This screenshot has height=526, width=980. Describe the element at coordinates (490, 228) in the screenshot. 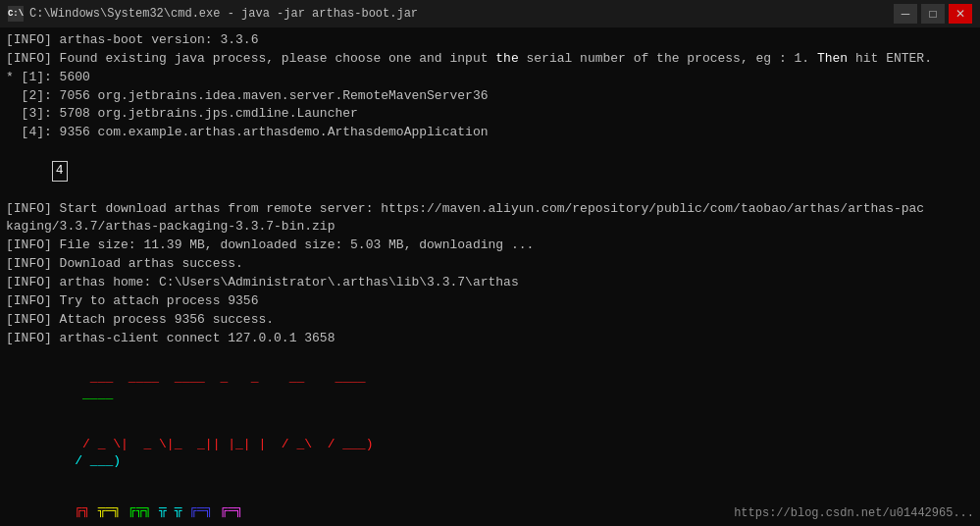

I see `line-8: kaging/3.3.7/arthas-packaging-3.3.7-bin.…` at that location.